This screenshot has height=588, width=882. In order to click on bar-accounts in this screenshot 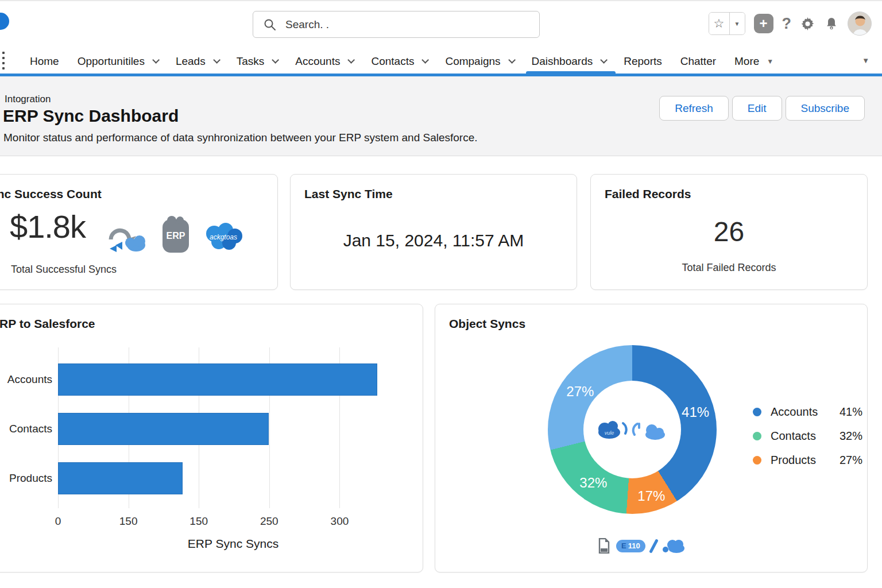, I will do `click(218, 380)`.